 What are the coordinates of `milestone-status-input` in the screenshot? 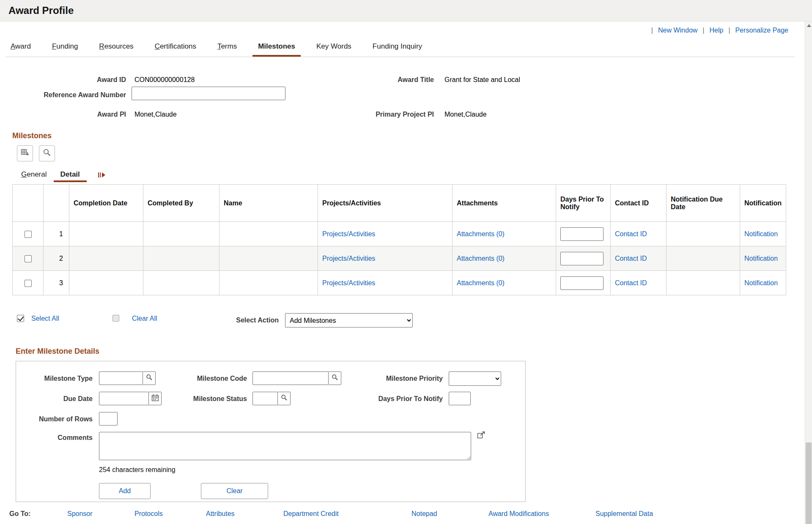 It's located at (265, 398).